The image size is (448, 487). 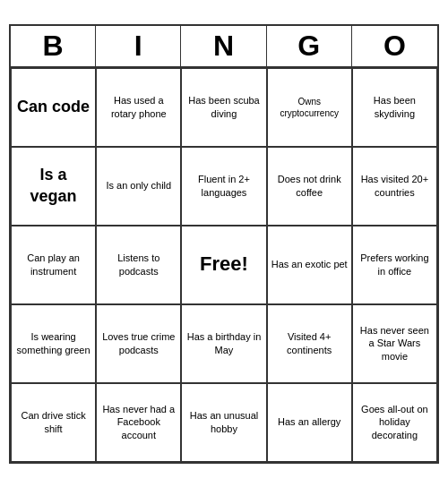 I want to click on bingo-cell-11: Listens to podcasts, so click(x=138, y=265).